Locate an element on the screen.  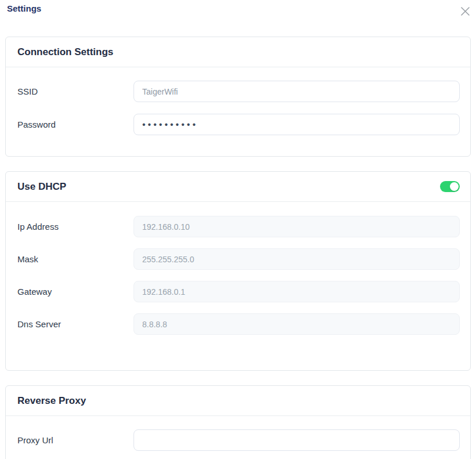
field-row-ssid: SSID is located at coordinates (239, 92).